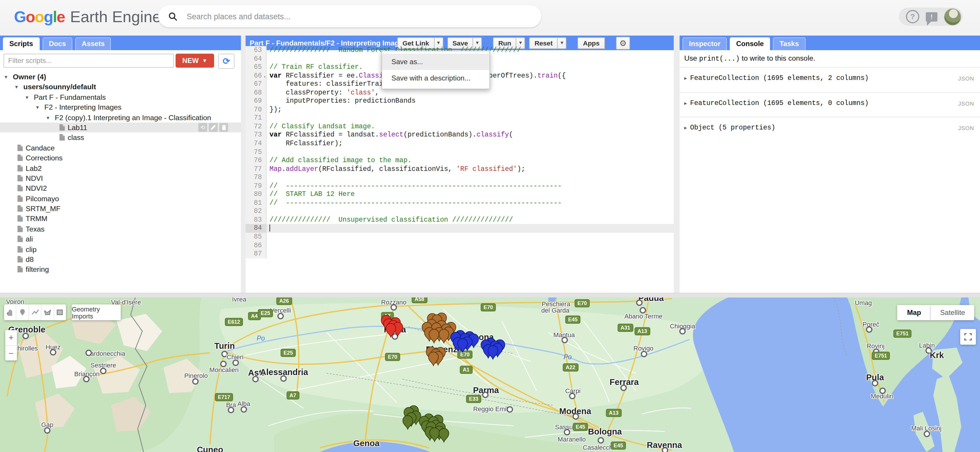  Describe the element at coordinates (96, 312) in the screenshot. I see `geometry-imports-button: Geometry Imports` at that location.